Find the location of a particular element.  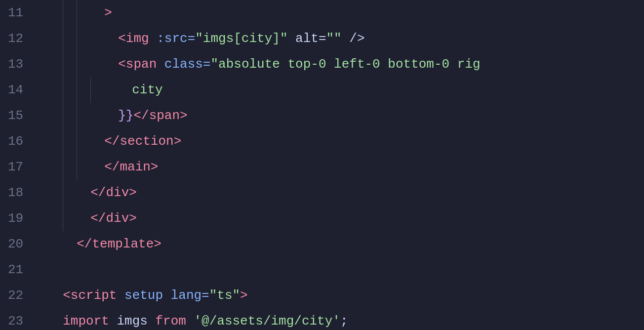

code-line-18: </div> is located at coordinates (340, 193).